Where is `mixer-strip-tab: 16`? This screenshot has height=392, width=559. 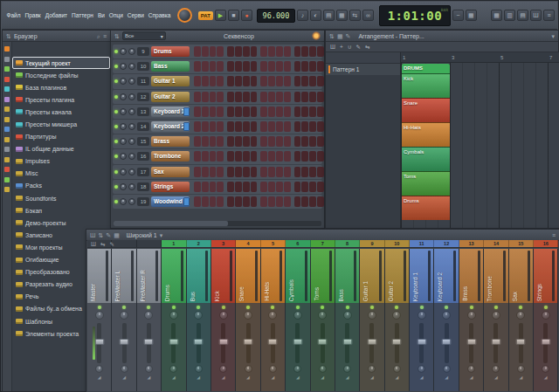 mixer-strip-tab: 16 is located at coordinates (546, 244).